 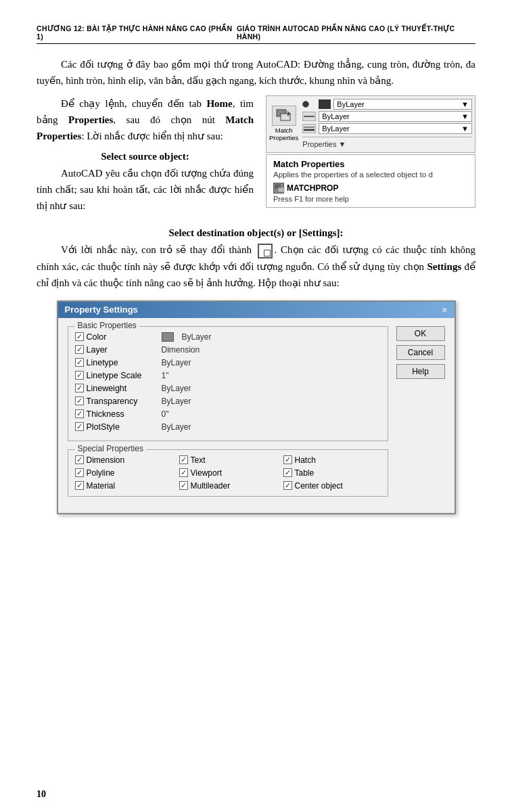 What do you see at coordinates (103, 427) in the screenshot?
I see `prop-label-plotstyle: PlotStyle` at bounding box center [103, 427].